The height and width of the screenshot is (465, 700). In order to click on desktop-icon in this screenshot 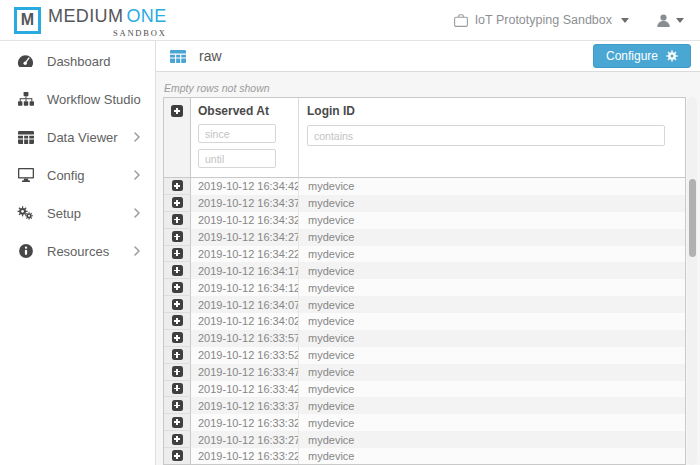, I will do `click(26, 175)`.